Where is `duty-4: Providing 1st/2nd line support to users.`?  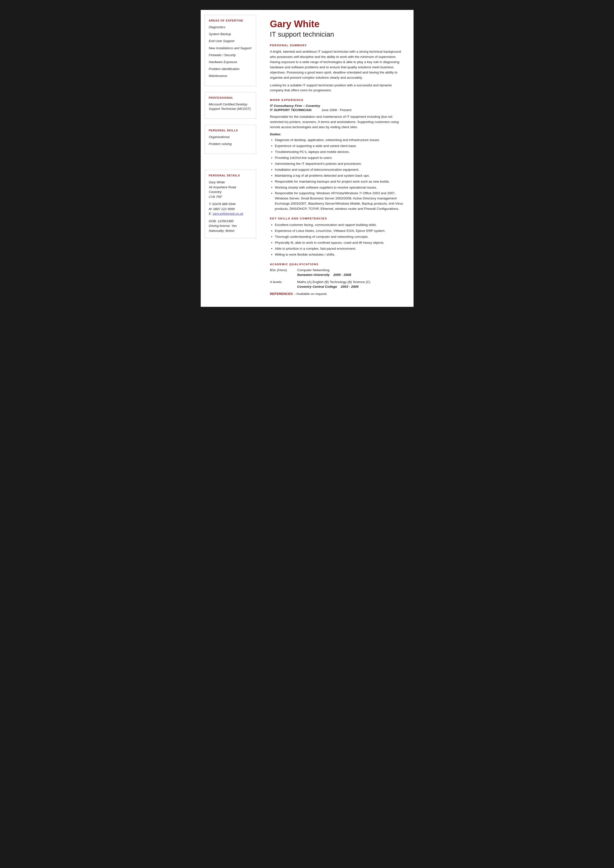
duty-4: Providing 1st/2nd line support to users. is located at coordinates (340, 158).